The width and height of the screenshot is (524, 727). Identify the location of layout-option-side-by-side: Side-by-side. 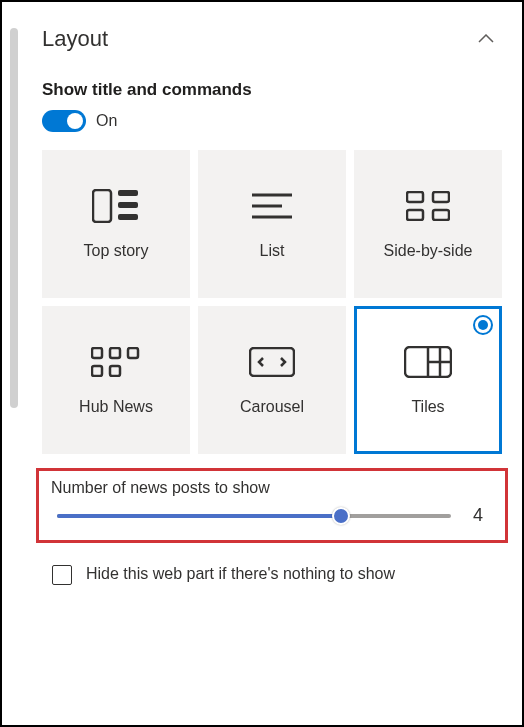
(428, 224).